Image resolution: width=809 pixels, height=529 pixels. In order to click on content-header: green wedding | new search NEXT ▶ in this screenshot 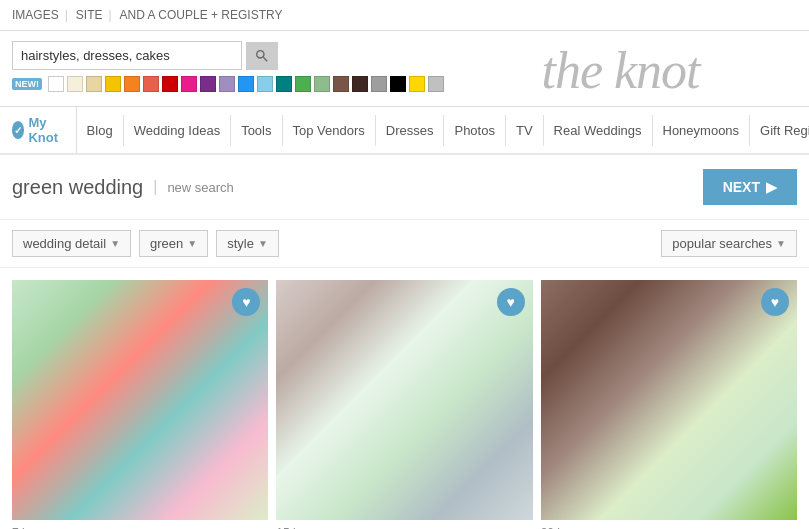, I will do `click(404, 188)`.